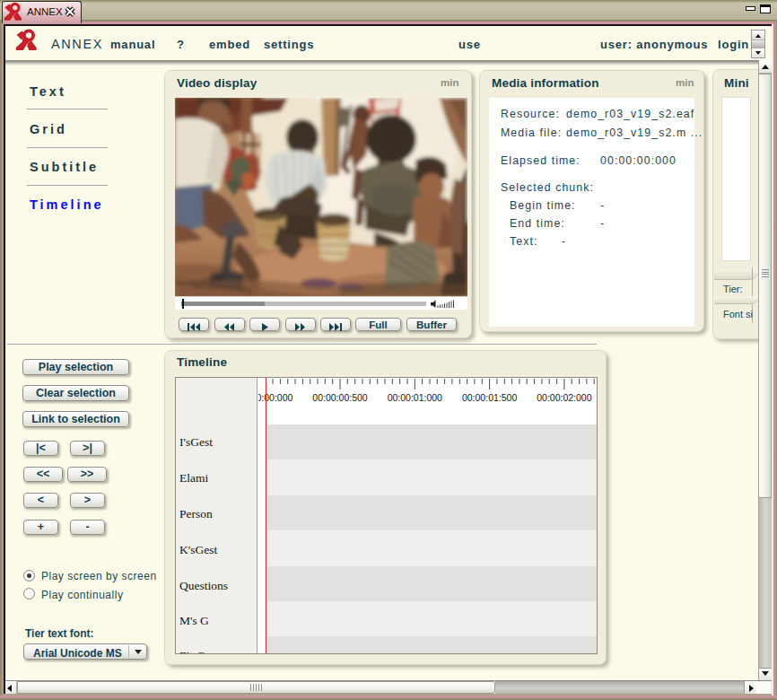 Image resolution: width=777 pixels, height=700 pixels. Describe the element at coordinates (276, 398) in the screenshot. I see `svg-text: 00:00:00:000` at that location.